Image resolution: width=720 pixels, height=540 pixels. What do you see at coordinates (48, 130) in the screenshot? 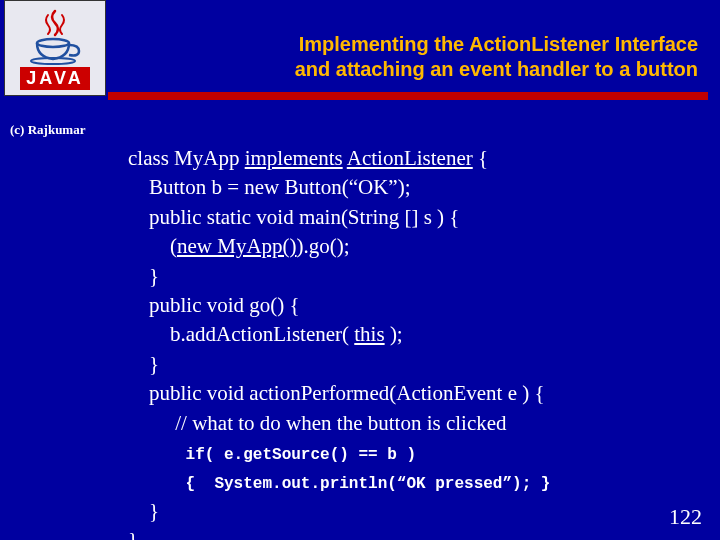
I see `copyright-text: (c) Rajkumar` at bounding box center [48, 130].